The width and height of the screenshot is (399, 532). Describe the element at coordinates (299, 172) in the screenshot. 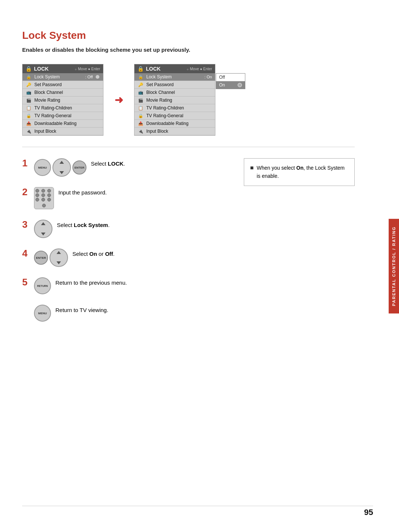

I see `info-box: ■ When you select On, the Lock System is…` at that location.